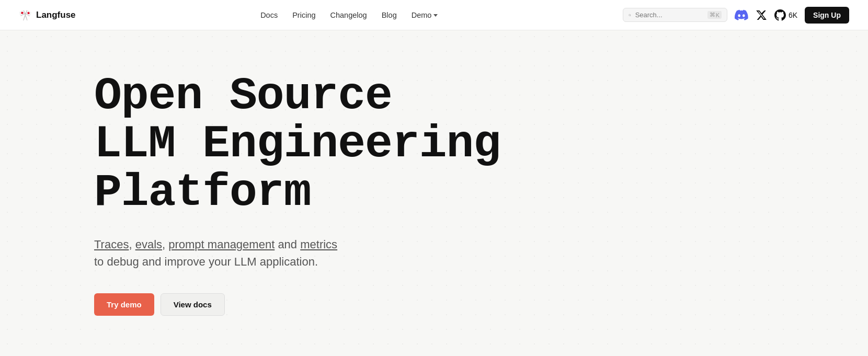 The width and height of the screenshot is (868, 356). I want to click on hero-subtitle: Traces, evals, prompt management and met…, so click(277, 253).